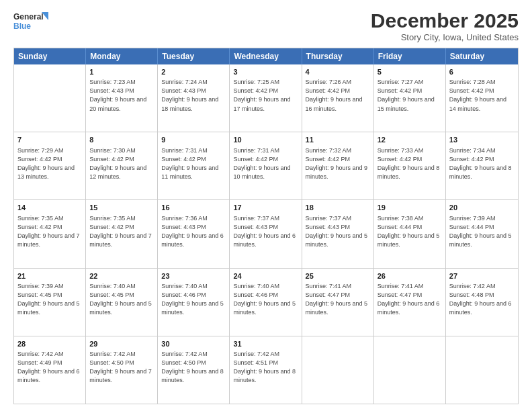 The image size is (532, 411). What do you see at coordinates (28, 17) in the screenshot?
I see `svg-text: General` at bounding box center [28, 17].